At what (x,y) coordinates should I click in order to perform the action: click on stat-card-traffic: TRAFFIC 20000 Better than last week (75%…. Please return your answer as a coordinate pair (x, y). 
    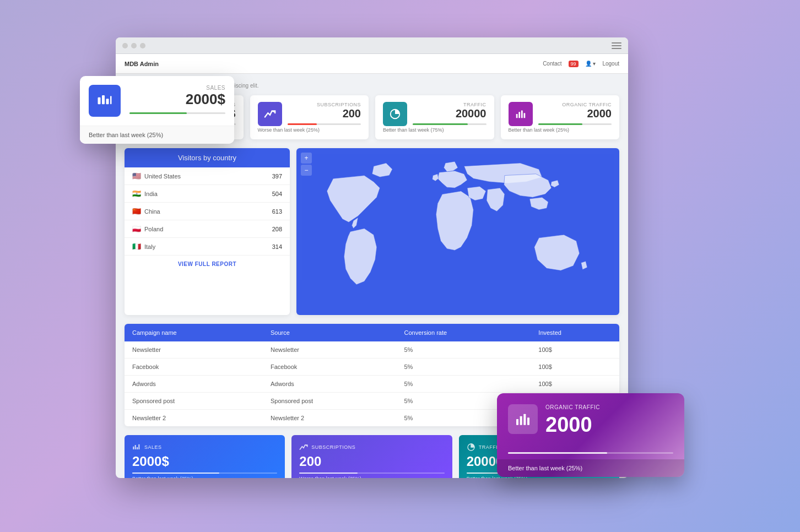
    Looking at the image, I should click on (435, 117).